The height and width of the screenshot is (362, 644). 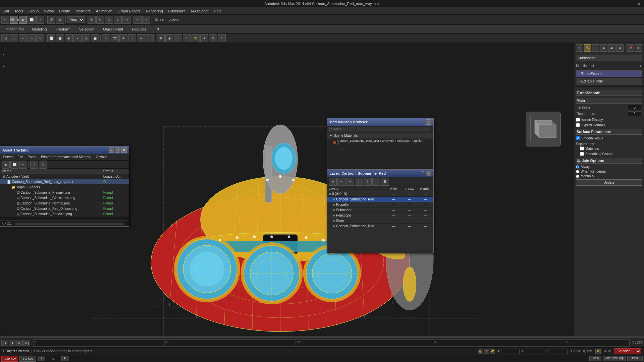 I want to click on tb2-btn5: ⬡, so click(x=40, y=38).